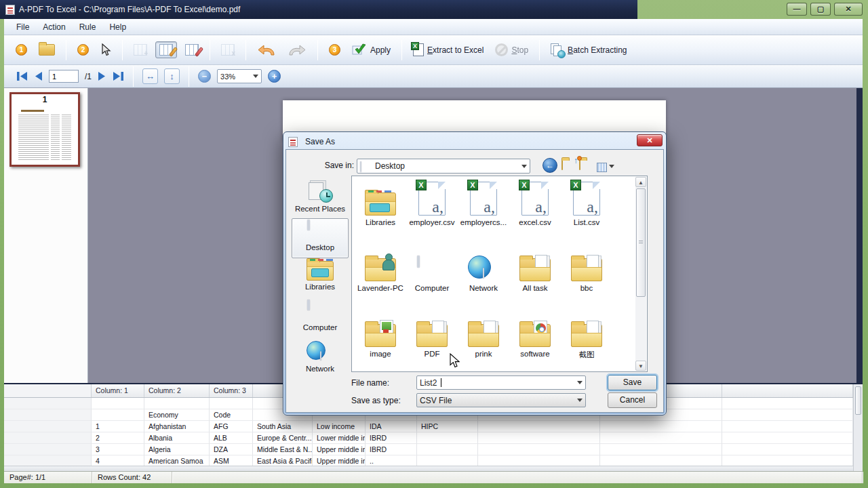 The width and height of the screenshot is (868, 488). What do you see at coordinates (45, 129) in the screenshot?
I see `page-thumbnail: 1` at bounding box center [45, 129].